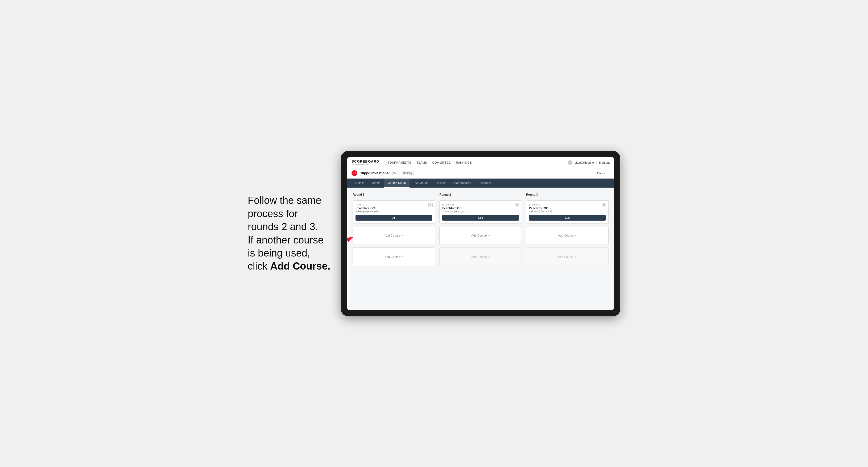 This screenshot has width=868, height=467. I want to click on clippd-icon: C, so click(354, 173).